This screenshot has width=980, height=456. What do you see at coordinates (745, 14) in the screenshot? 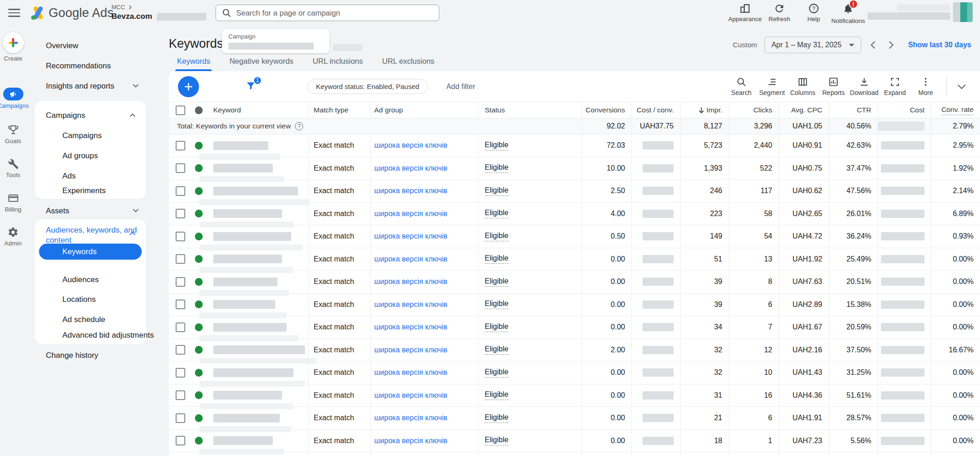
I see `appearance-button: Appearance` at bounding box center [745, 14].